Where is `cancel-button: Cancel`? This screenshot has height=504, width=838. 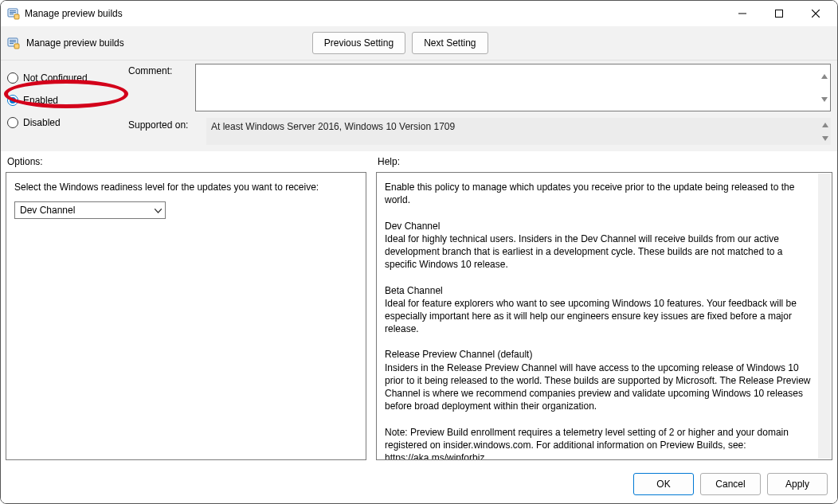 cancel-button: Cancel is located at coordinates (730, 484).